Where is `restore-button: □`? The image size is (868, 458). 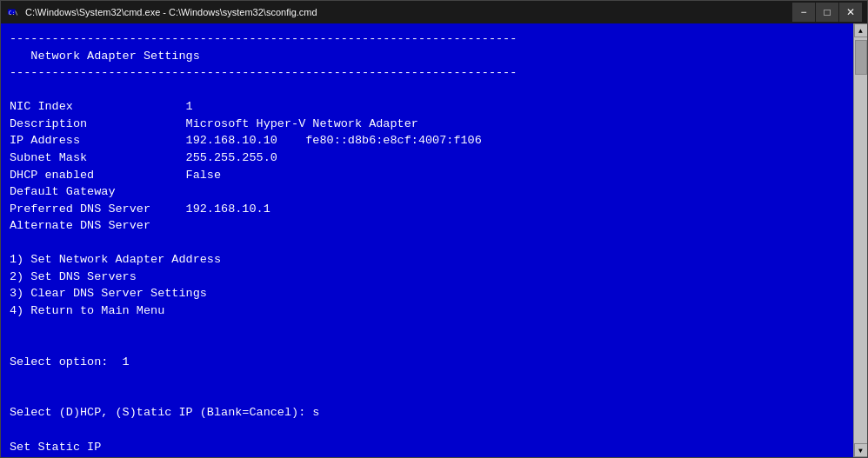
restore-button: □ is located at coordinates (827, 12).